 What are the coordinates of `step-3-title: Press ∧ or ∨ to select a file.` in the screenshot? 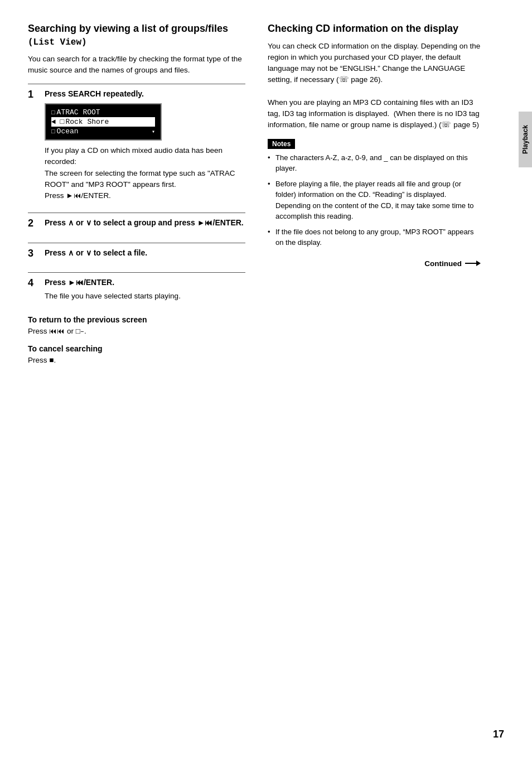 It's located at (145, 253).